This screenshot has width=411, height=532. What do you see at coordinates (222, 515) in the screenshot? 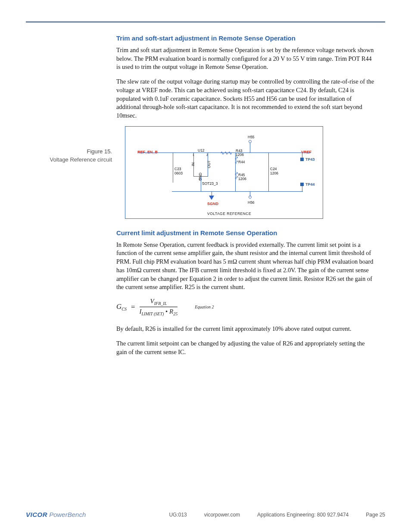
I see `footer-site: vicorpower.com` at bounding box center [222, 515].